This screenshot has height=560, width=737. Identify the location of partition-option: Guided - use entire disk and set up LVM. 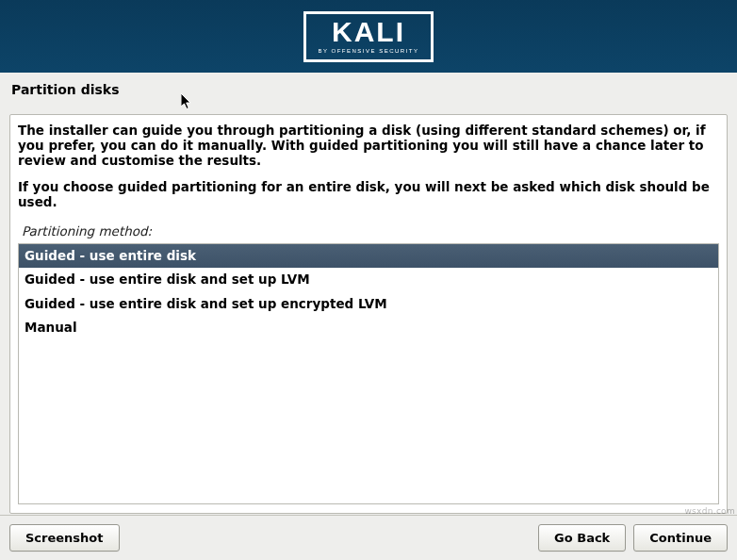
(368, 280).